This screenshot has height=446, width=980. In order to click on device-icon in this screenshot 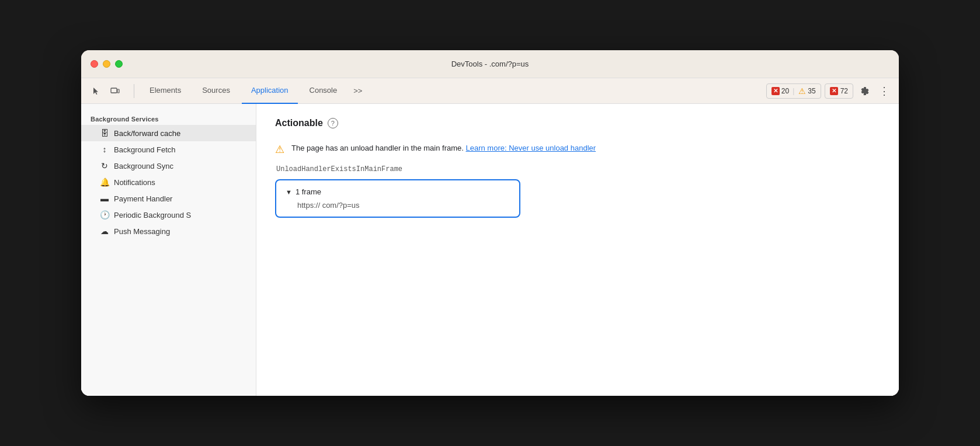, I will do `click(115, 91)`.